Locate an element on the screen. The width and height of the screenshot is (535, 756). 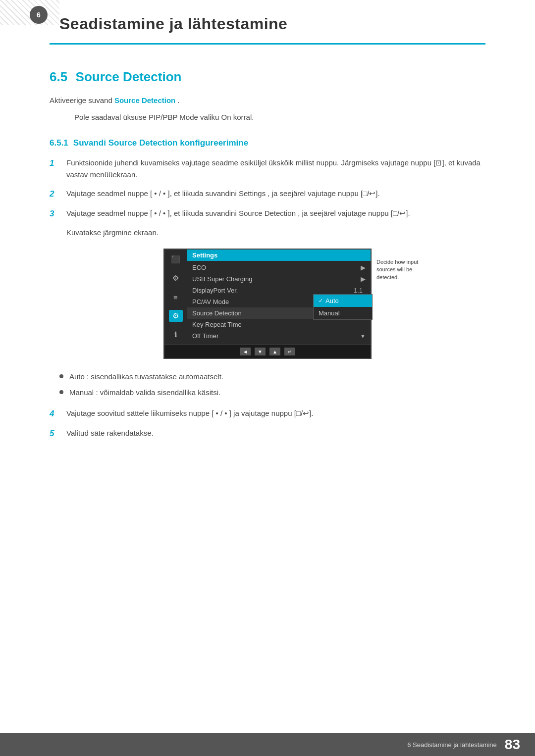
nav-up: ▲ is located at coordinates (275, 352).